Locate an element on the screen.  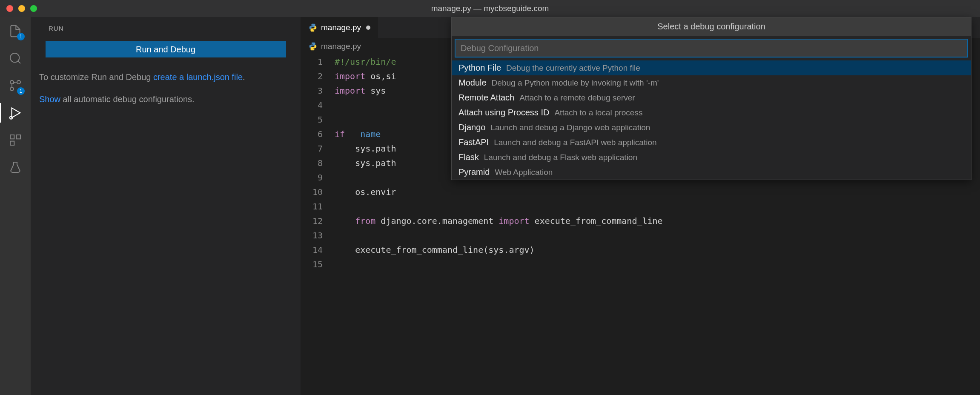
customize-prefix: To customize Run and Debug is located at coordinates (96, 77).